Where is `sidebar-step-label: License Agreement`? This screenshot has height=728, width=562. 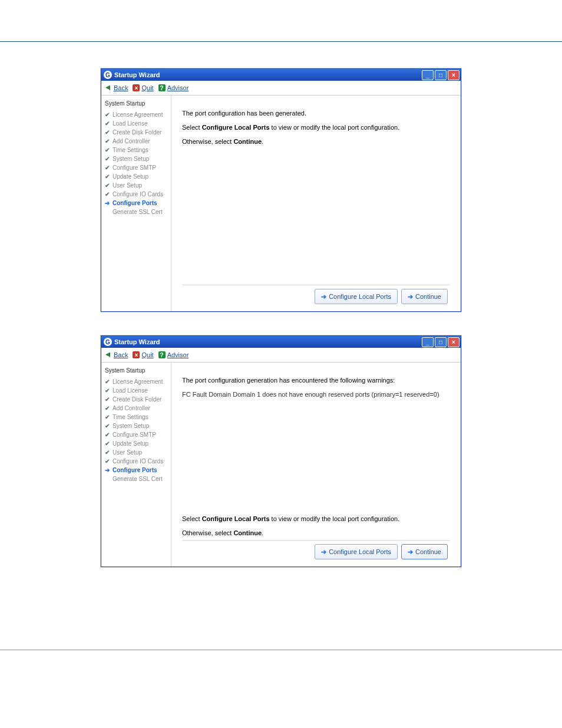
sidebar-step-label: License Agreement is located at coordinates (138, 382).